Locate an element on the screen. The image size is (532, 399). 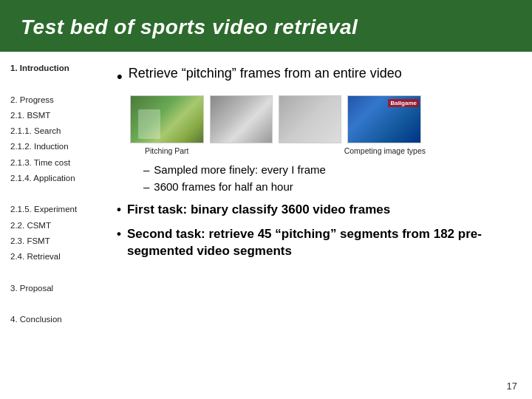
caption-pitching: Pitching Part is located at coordinates (167, 151).